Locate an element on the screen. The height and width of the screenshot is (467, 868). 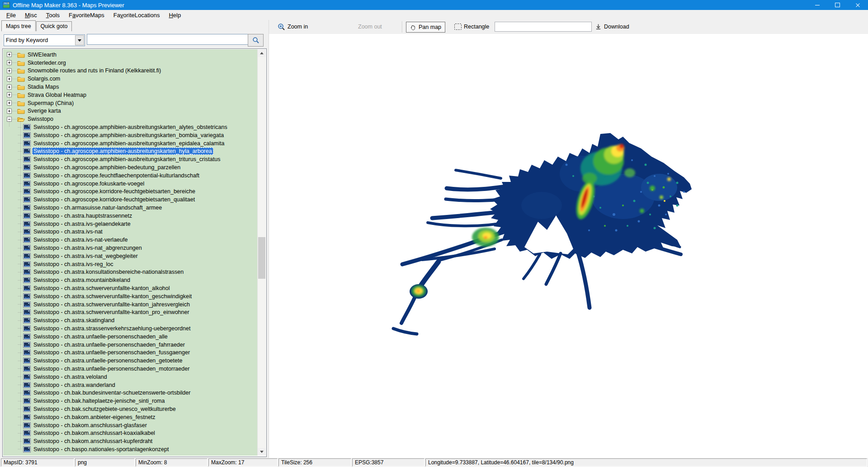
tree-item-row: Swisstopo - ch.astra.ivs-nat-verlaeufe is located at coordinates (130, 240).